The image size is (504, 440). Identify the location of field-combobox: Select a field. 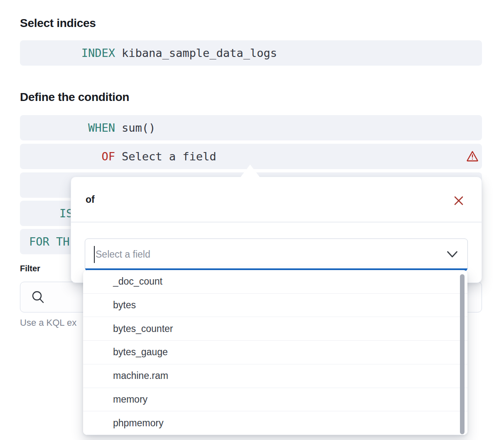
(276, 255).